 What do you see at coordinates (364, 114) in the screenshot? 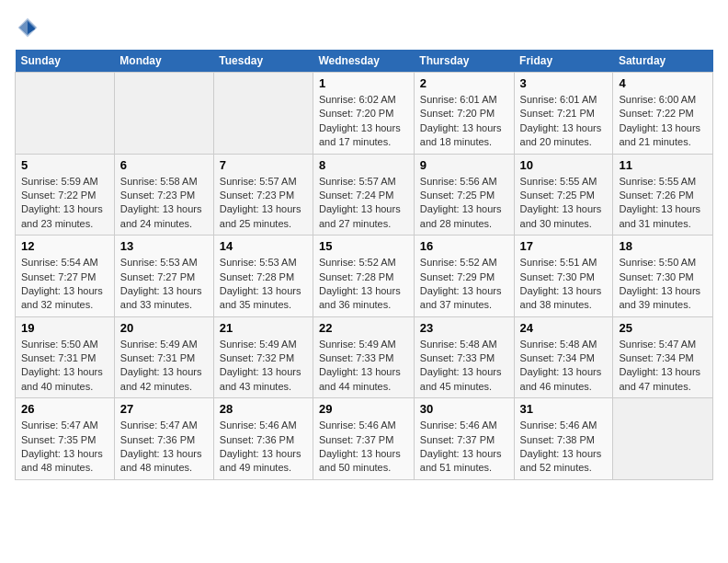
I see `calendar-week-row: 1Sunrise: 6:02 AMSunset: 7:20 PMDaylight…` at bounding box center [364, 114].